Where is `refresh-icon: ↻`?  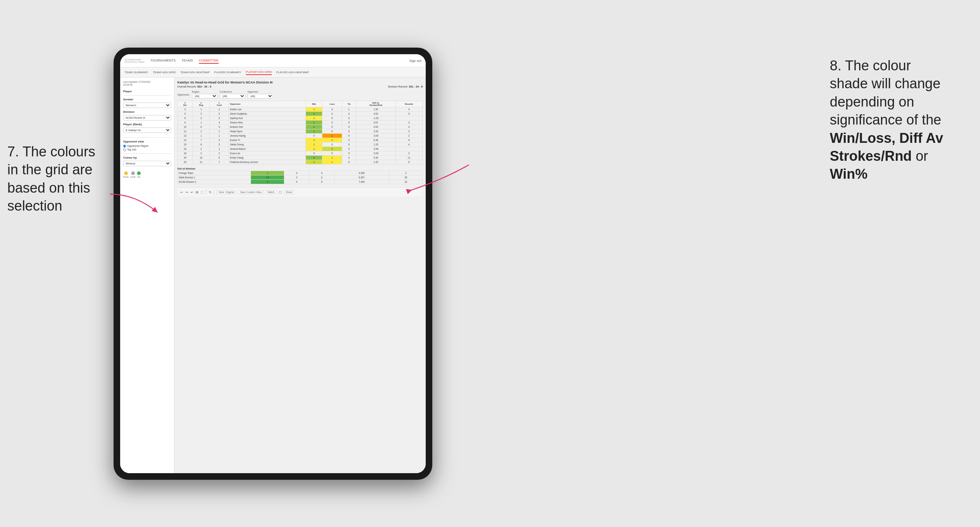 refresh-icon: ↻ is located at coordinates (210, 192).